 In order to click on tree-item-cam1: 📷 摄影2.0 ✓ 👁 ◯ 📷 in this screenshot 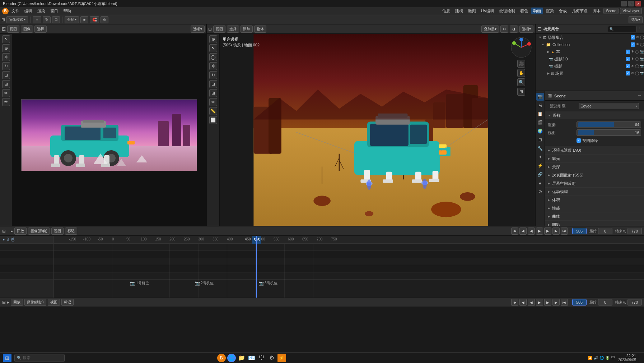, I will do `click(590, 59)`.